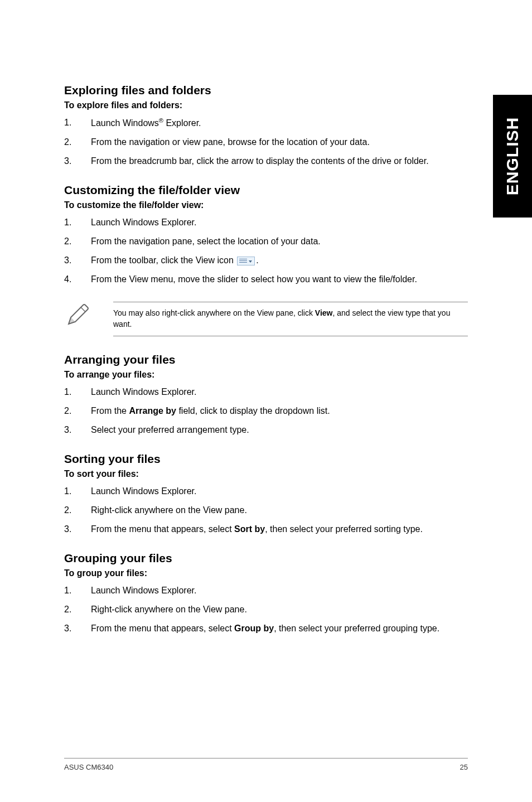 This screenshot has width=532, height=802. What do you see at coordinates (266, 251) in the screenshot?
I see `step-list: 1.Launch Windows Explorer.2.From the nav…` at bounding box center [266, 251].